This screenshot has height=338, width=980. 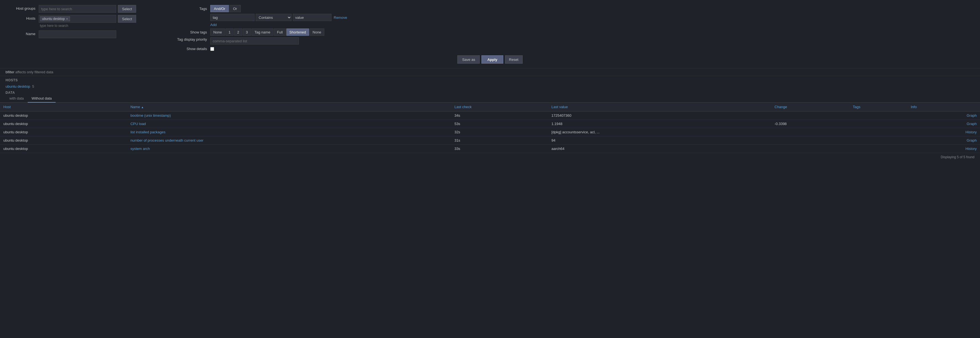 What do you see at coordinates (289, 132) in the screenshot?
I see `cell-name: list installed packages` at bounding box center [289, 132].